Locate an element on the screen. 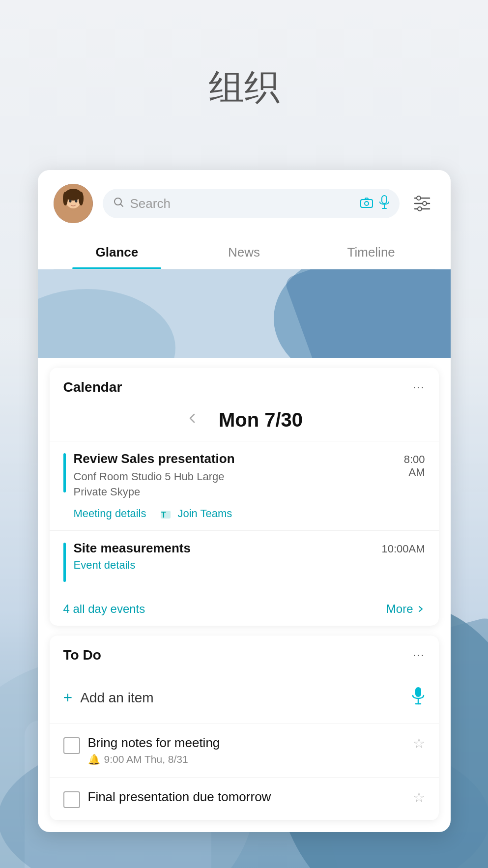 Image resolution: width=488 pixels, height=868 pixels. tab-bar: Glance News Timeline is located at coordinates (244, 252).